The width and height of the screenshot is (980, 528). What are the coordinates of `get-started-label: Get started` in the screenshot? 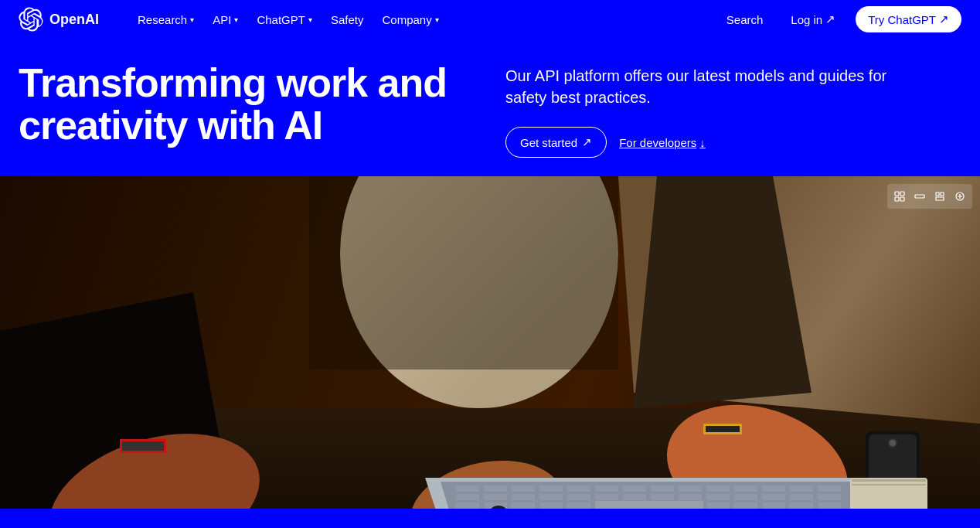 It's located at (549, 142).